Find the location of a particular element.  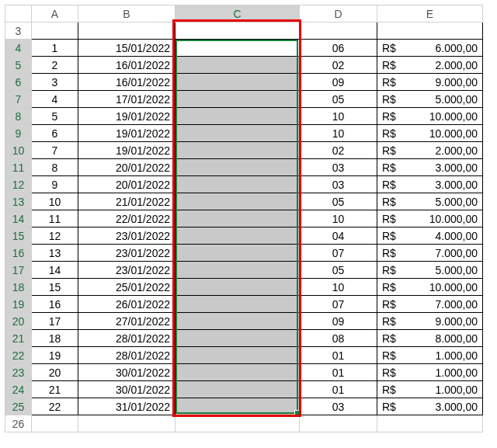

column-header: B is located at coordinates (127, 14).